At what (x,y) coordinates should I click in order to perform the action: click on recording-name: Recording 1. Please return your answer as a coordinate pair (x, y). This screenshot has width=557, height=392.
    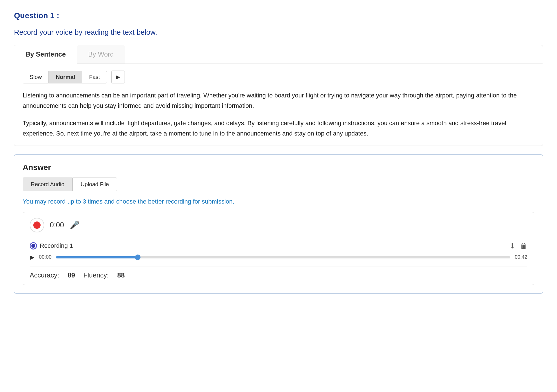
    Looking at the image, I should click on (57, 246).